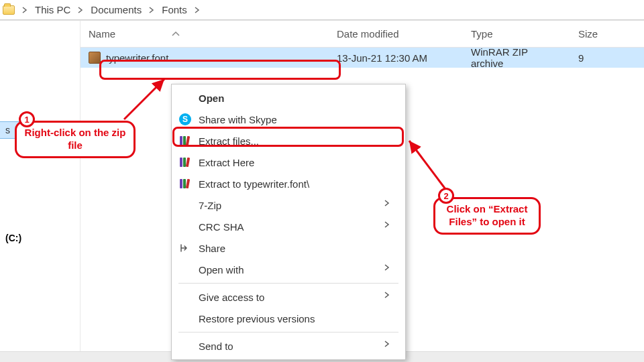  Describe the element at coordinates (185, 248) in the screenshot. I see `share-icon` at that location.